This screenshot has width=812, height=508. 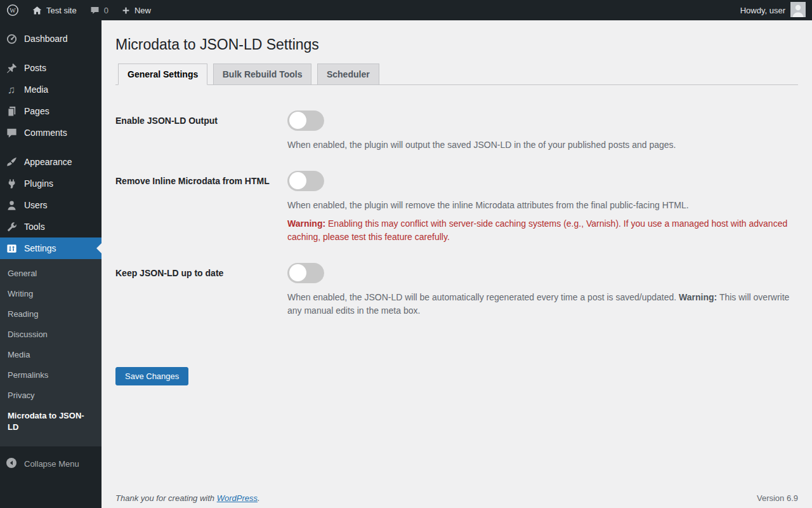 What do you see at coordinates (11, 111) in the screenshot?
I see `pages-icon` at bounding box center [11, 111].